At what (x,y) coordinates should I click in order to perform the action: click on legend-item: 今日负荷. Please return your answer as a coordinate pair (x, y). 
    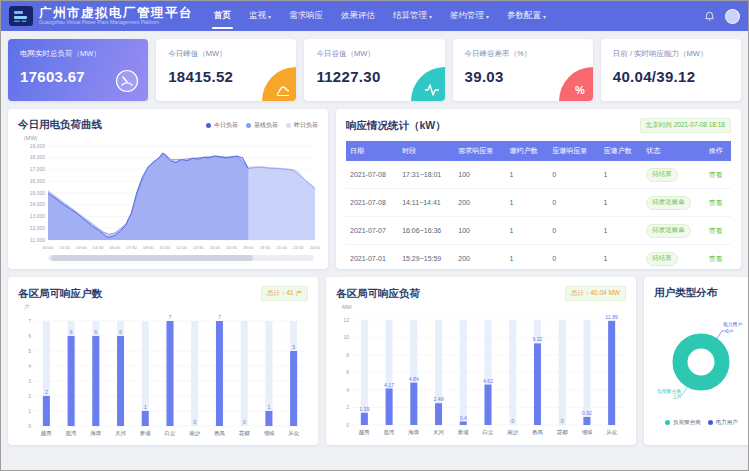
    Looking at the image, I should click on (222, 126).